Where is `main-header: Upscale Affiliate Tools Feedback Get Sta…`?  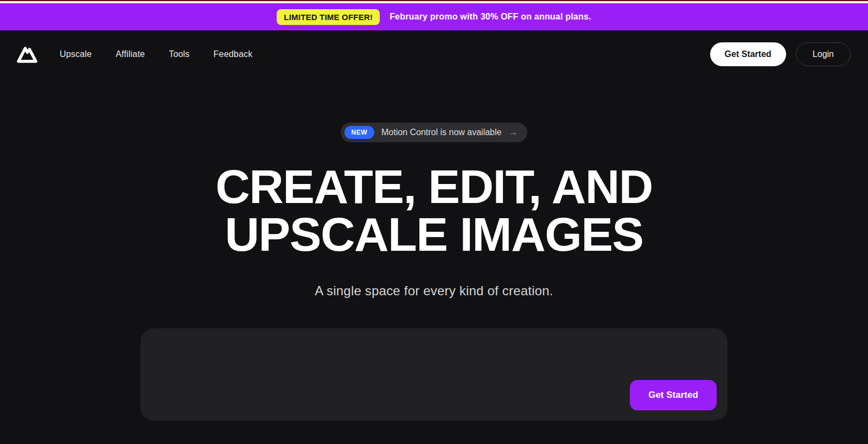
main-header: Upscale Affiliate Tools Feedback Get Sta… is located at coordinates (434, 54).